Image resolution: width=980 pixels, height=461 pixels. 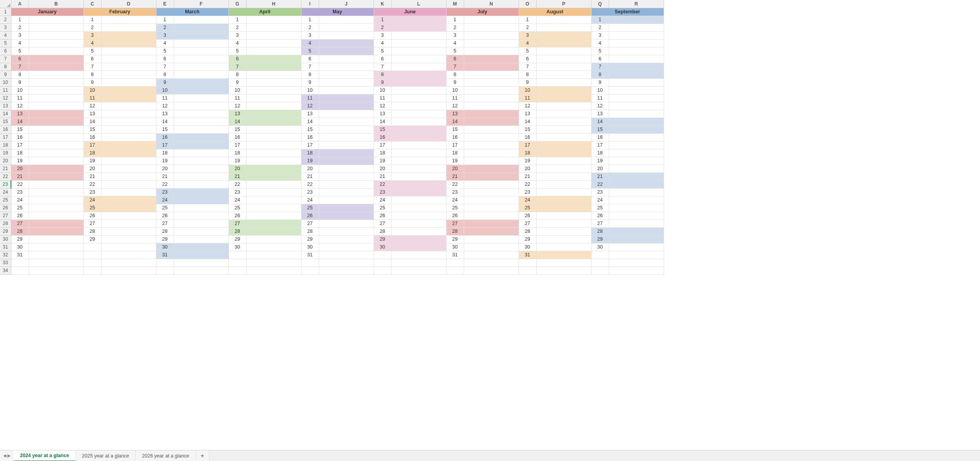 What do you see at coordinates (383, 255) in the screenshot?
I see `calendar-day-cell` at bounding box center [383, 255].